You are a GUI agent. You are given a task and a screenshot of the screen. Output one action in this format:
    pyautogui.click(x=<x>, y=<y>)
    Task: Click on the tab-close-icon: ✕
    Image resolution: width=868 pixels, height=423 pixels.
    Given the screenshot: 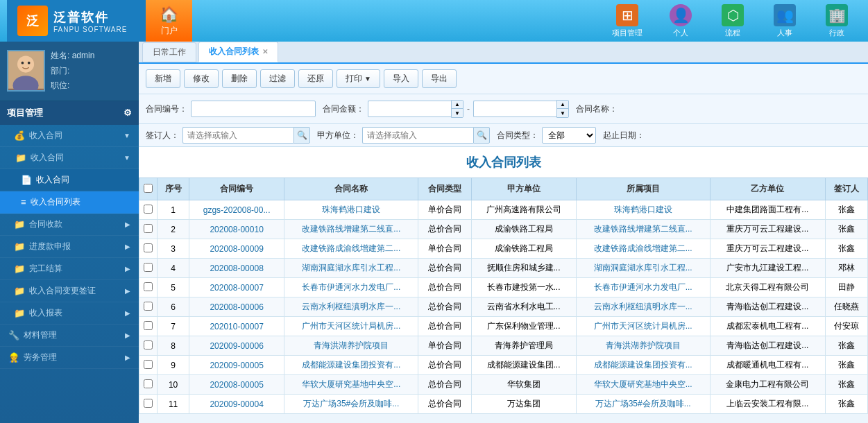 What is the action you would take?
    pyautogui.click(x=265, y=51)
    